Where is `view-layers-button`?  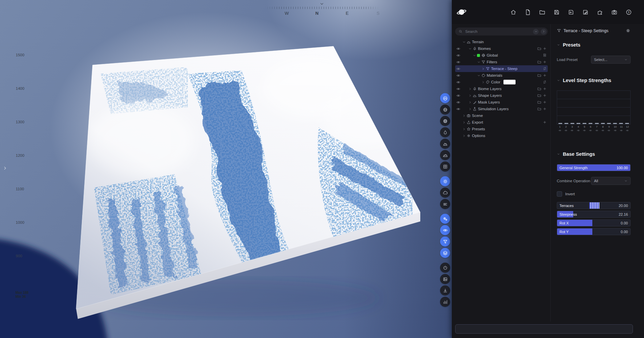 view-layers-button is located at coordinates (445, 253).